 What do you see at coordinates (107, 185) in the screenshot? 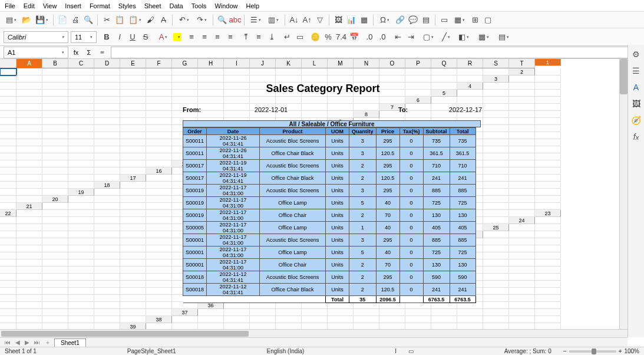
I see `row-header: 18` at bounding box center [107, 185].